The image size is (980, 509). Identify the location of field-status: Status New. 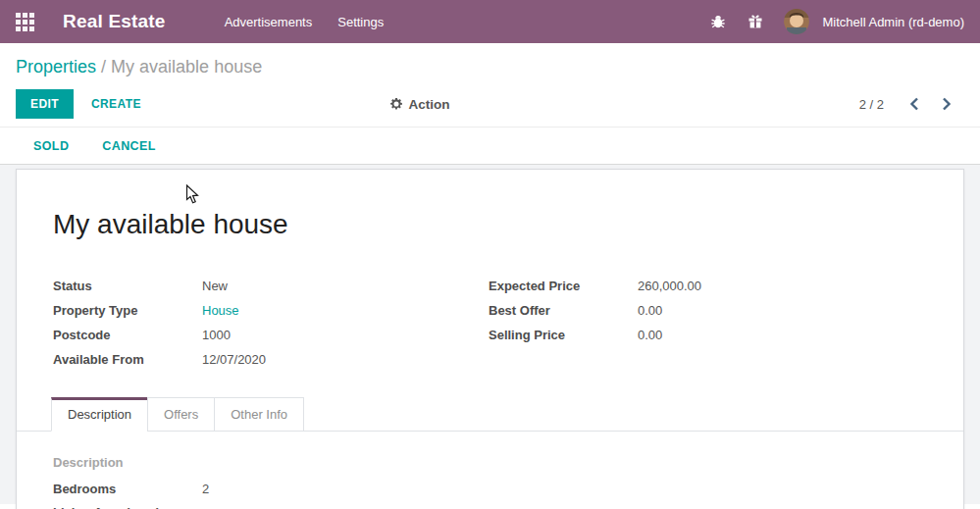
(271, 286).